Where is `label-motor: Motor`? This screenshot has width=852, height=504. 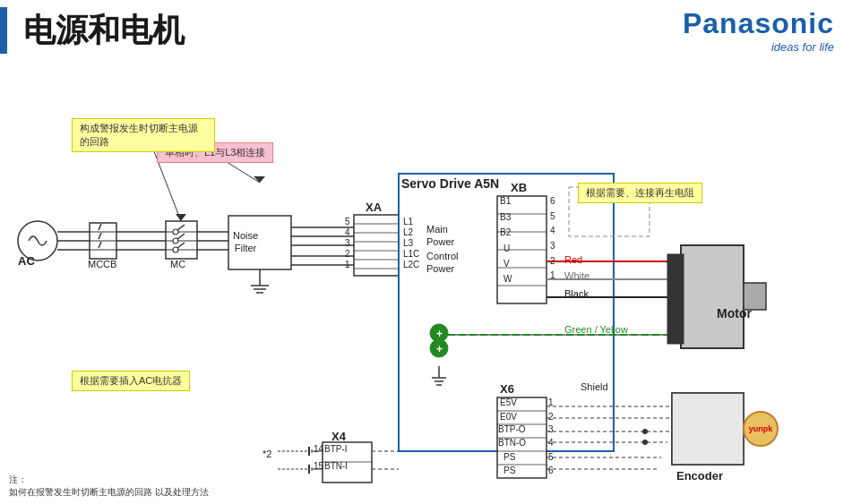 label-motor: Motor is located at coordinates (735, 313).